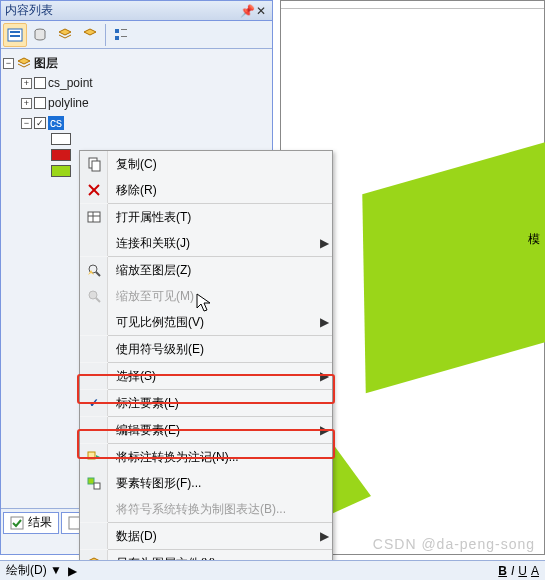  What do you see at coordinates (220, 458) in the screenshot?
I see `menu-label: 将标注转换为注记(N)...` at bounding box center [220, 458].